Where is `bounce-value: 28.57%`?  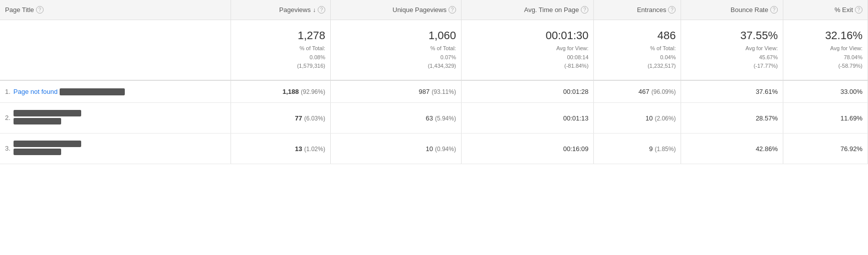
bounce-value: 28.57% is located at coordinates (767, 118).